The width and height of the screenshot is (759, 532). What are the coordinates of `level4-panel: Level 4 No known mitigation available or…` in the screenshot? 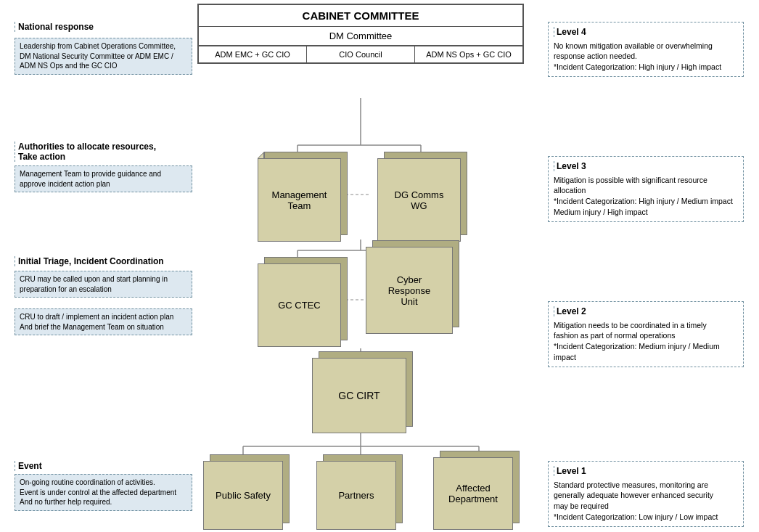 It's located at (646, 49).